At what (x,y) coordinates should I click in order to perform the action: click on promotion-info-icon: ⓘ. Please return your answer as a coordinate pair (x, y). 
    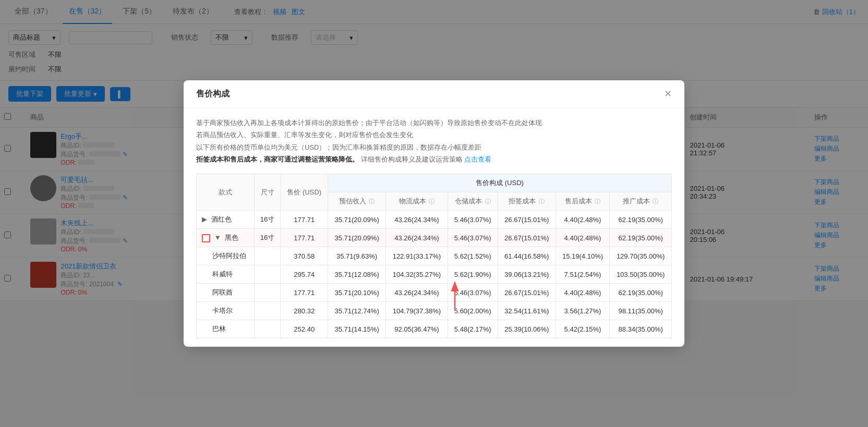
    Looking at the image, I should click on (655, 201).